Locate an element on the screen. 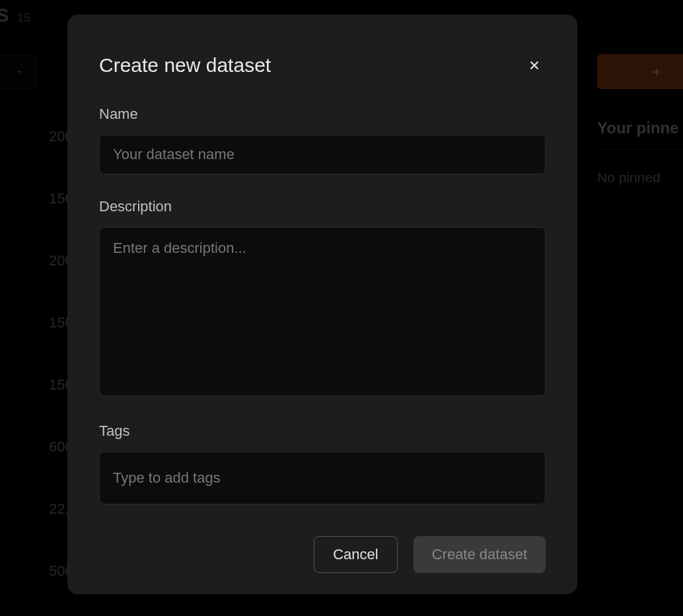  modal-footer: Cancel Create dataset is located at coordinates (322, 555).